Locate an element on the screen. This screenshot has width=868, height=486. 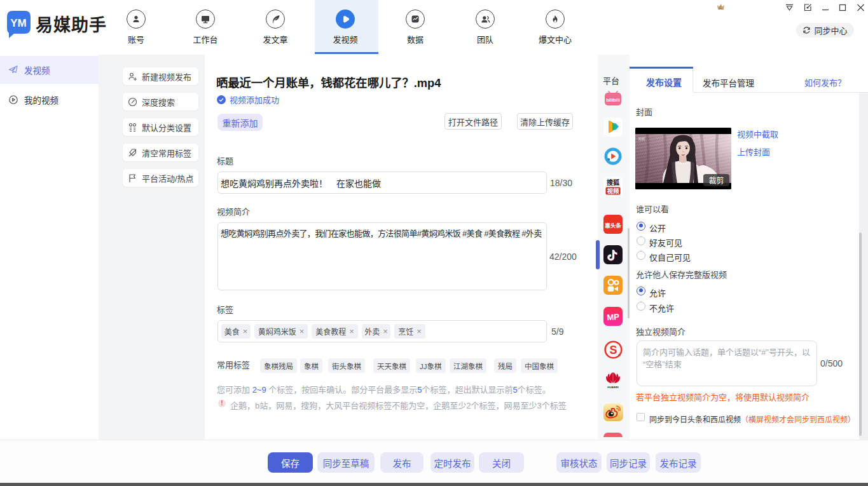
svg-text: bilibili is located at coordinates (613, 100).